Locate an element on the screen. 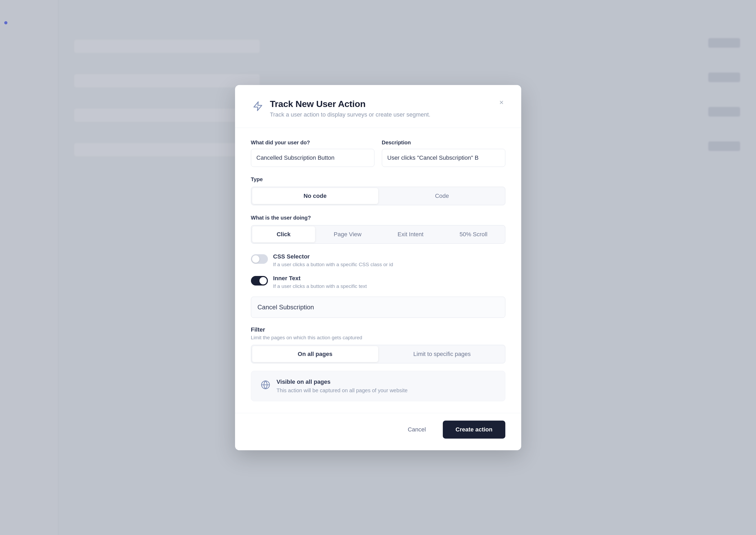  close-icon: × is located at coordinates (502, 102).